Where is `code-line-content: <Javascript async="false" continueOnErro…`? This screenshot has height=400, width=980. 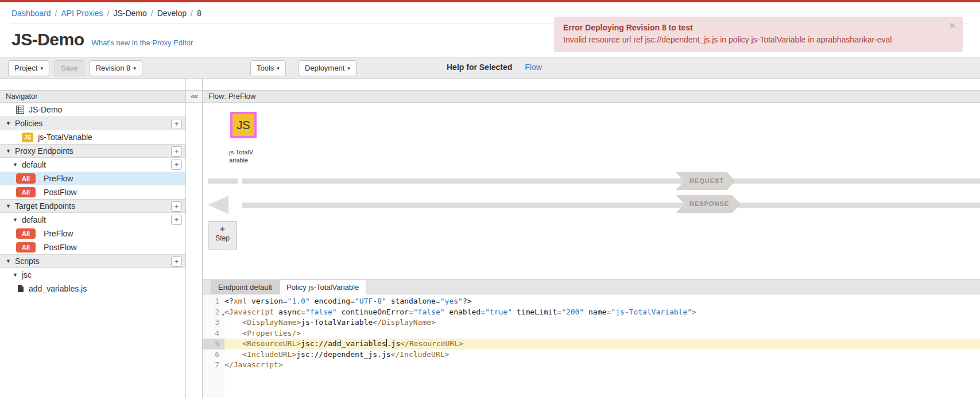
code-line-content: <Javascript async="false" continueOnErro… is located at coordinates (602, 312).